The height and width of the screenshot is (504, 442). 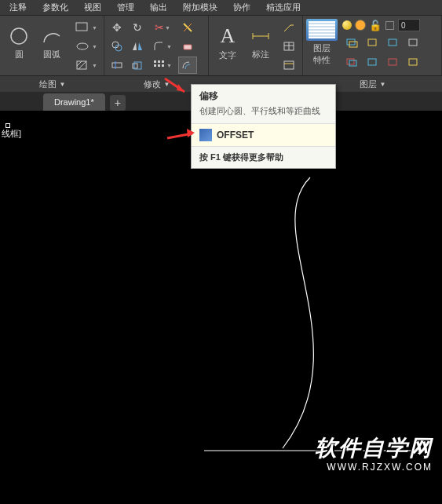 What do you see at coordinates (137, 46) in the screenshot?
I see `mirror-icon` at bounding box center [137, 46].